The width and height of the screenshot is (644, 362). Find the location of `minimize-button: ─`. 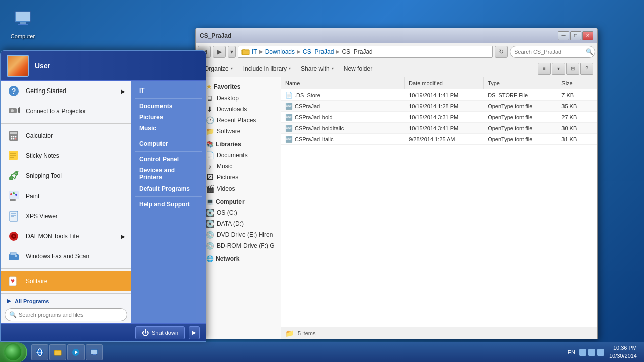

minimize-button: ─ is located at coordinates (564, 36).